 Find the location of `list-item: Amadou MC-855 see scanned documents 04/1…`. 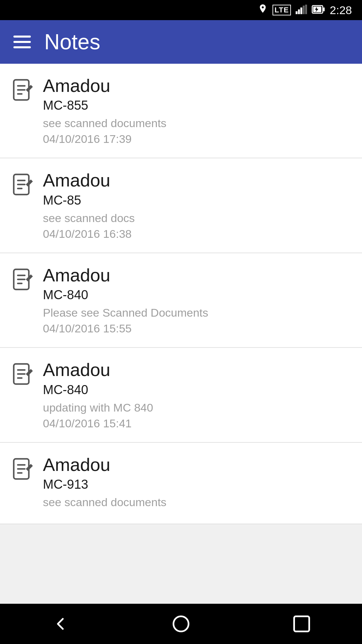

list-item: Amadou MC-855 see scanned documents 04/1… is located at coordinates (181, 111).